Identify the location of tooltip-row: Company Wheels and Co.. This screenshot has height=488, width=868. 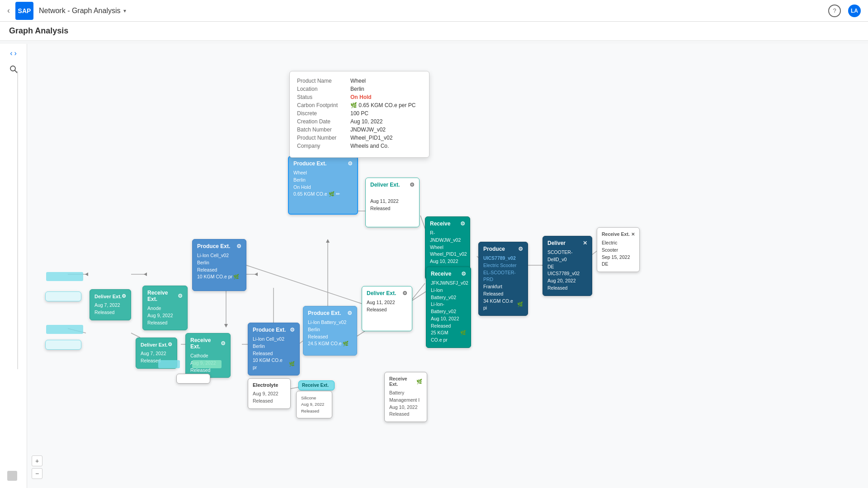
(359, 146).